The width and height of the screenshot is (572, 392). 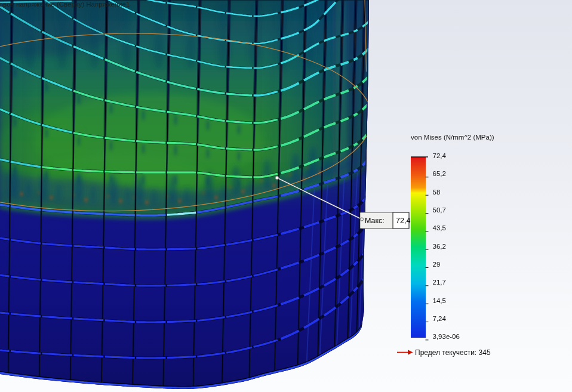 What do you see at coordinates (447, 337) in the screenshot?
I see `svg-text: 3,93e-06` at bounding box center [447, 337].